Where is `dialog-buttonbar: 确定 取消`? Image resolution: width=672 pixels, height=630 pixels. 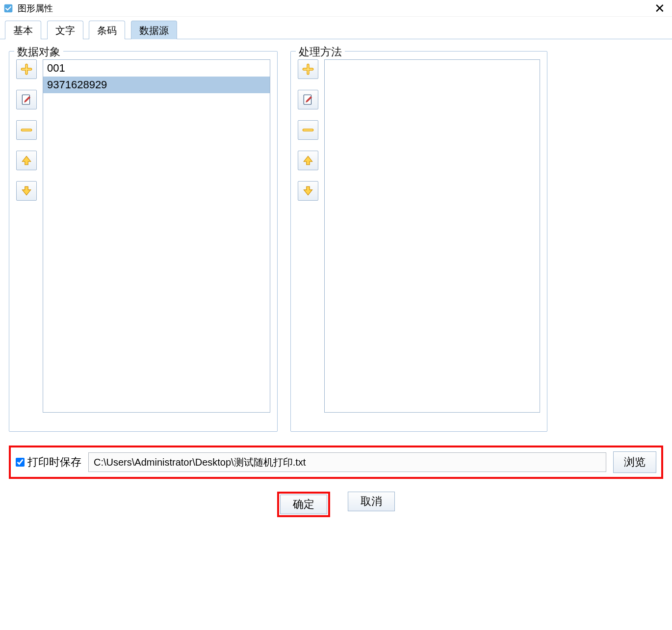 dialog-buttonbar: 确定 取消 is located at coordinates (336, 498).